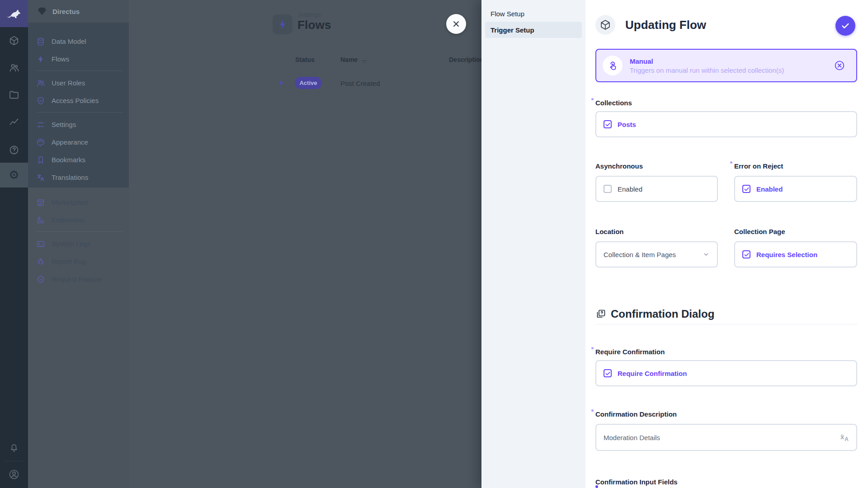 The image size is (868, 488). I want to click on dialog-stack-icon, so click(601, 314).